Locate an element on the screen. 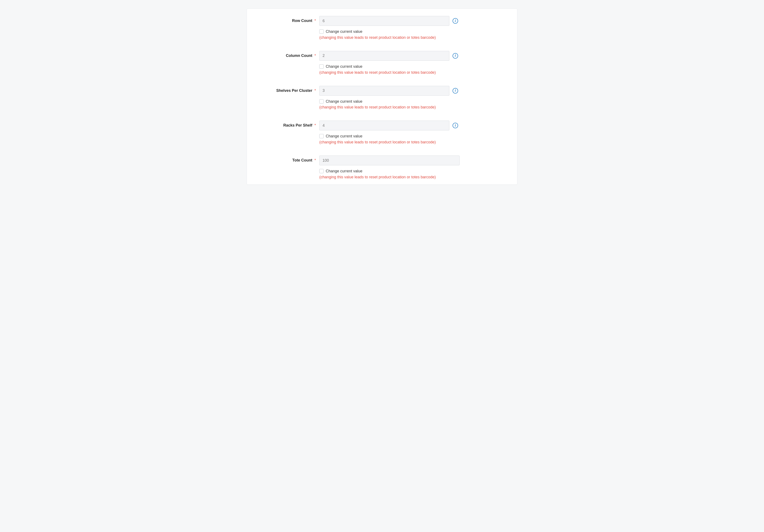  row-count-change-label: Change current value is located at coordinates (344, 32).